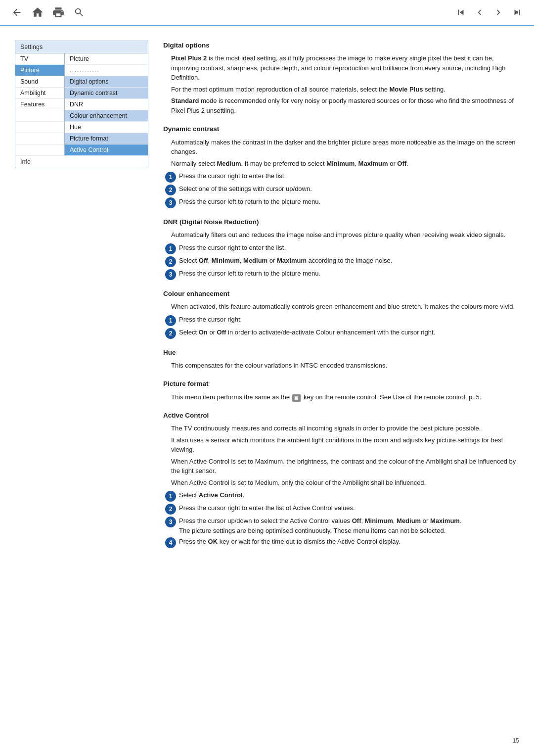 The height and width of the screenshot is (756, 534). Describe the element at coordinates (349, 332) in the screenshot. I see `colour-step-text-2: Select On or Off in order to activate/de…` at that location.